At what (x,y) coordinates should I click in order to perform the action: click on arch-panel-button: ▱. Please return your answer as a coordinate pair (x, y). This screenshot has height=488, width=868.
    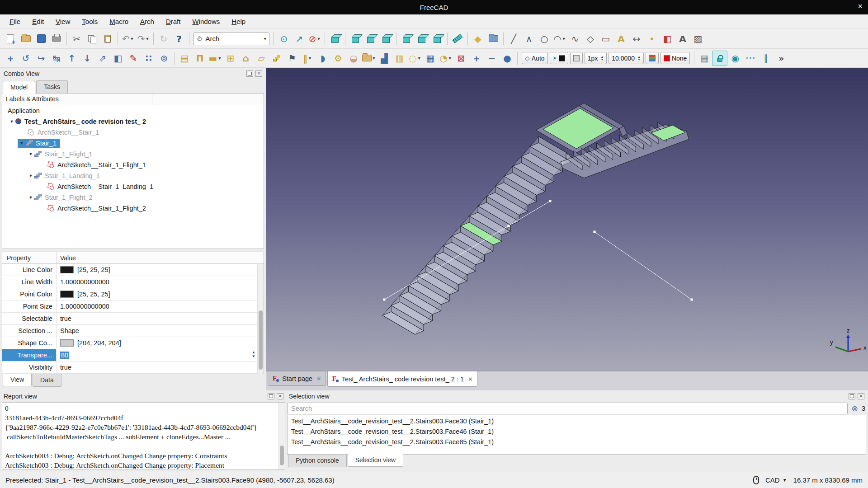
    Looking at the image, I should click on (261, 58).